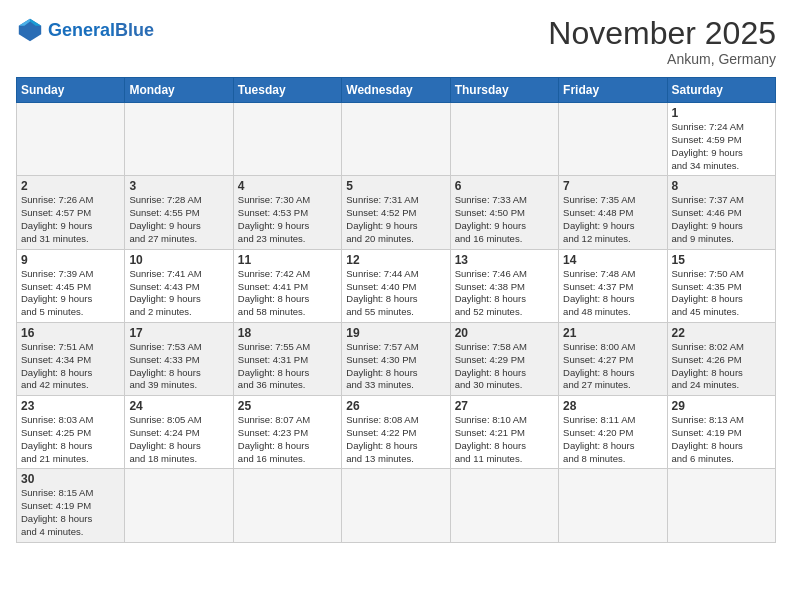 The image size is (792, 612). Describe the element at coordinates (612, 186) in the screenshot. I see `day-number: 7` at that location.